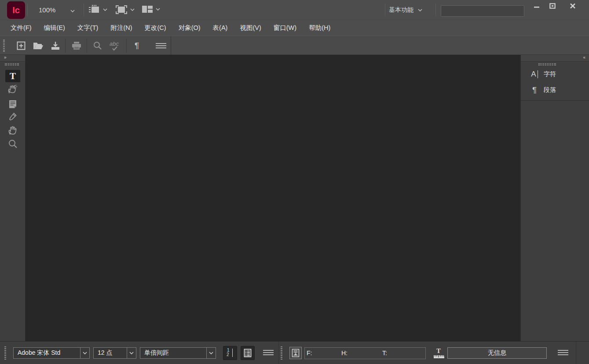  I want to click on show-hidden-characters-button: ¶, so click(137, 46).